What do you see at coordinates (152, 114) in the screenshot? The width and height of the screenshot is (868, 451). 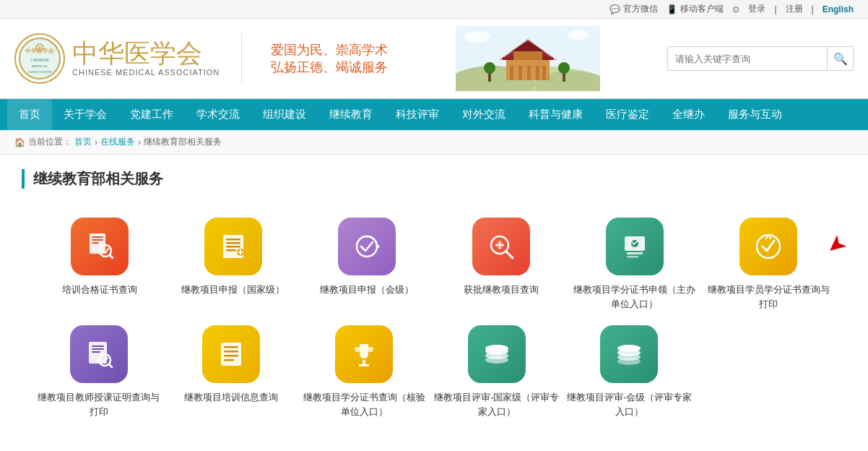 I see `nav-item-party: 党建工作` at bounding box center [152, 114].